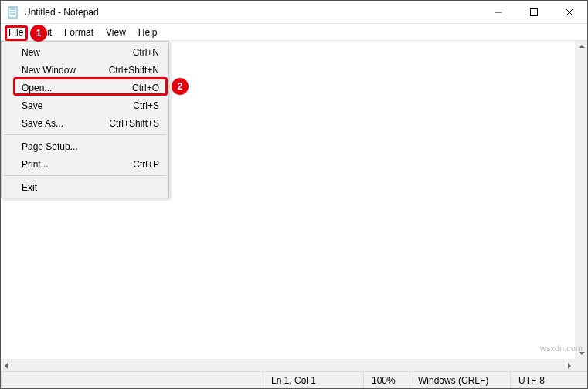 The height and width of the screenshot is (389, 588). Describe the element at coordinates (85, 52) in the screenshot. I see `menu-item-new: New Ctrl+N` at that location.